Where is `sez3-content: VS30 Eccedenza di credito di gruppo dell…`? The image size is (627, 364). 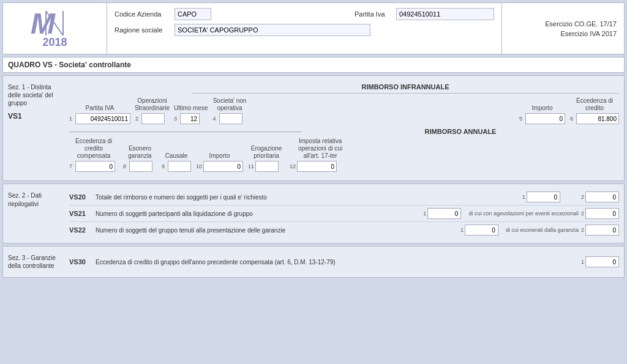
sez3-content: VS30 Eccedenza di credito di gruppo dell… is located at coordinates (344, 262).